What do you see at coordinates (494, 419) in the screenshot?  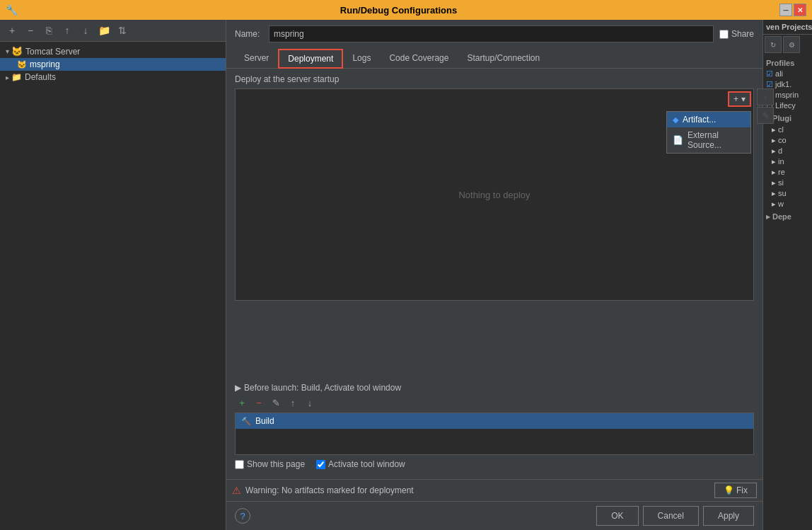 I see `before-launch-section: ▶ Before launch: Build, Activate tool wi…` at bounding box center [494, 419].